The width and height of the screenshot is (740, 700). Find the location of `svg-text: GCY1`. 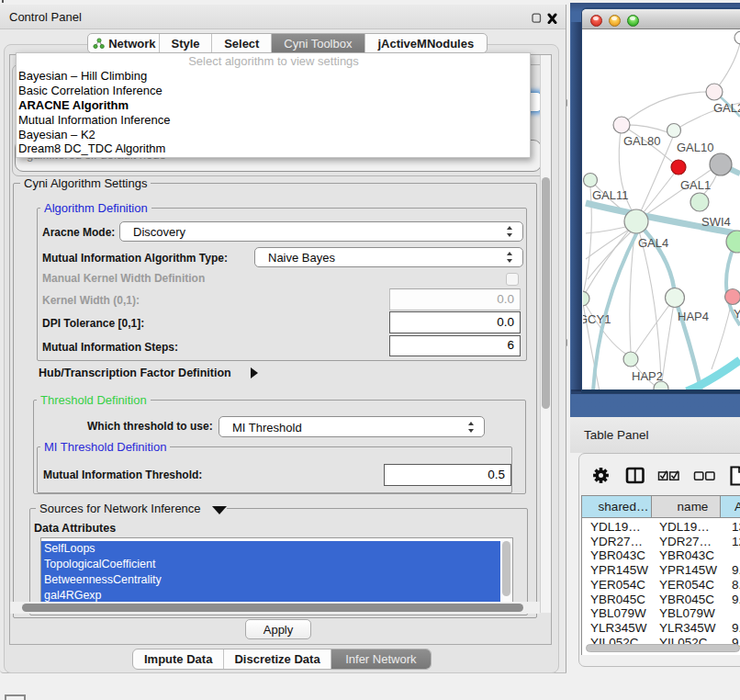

svg-text: GCY1 is located at coordinates (597, 320).